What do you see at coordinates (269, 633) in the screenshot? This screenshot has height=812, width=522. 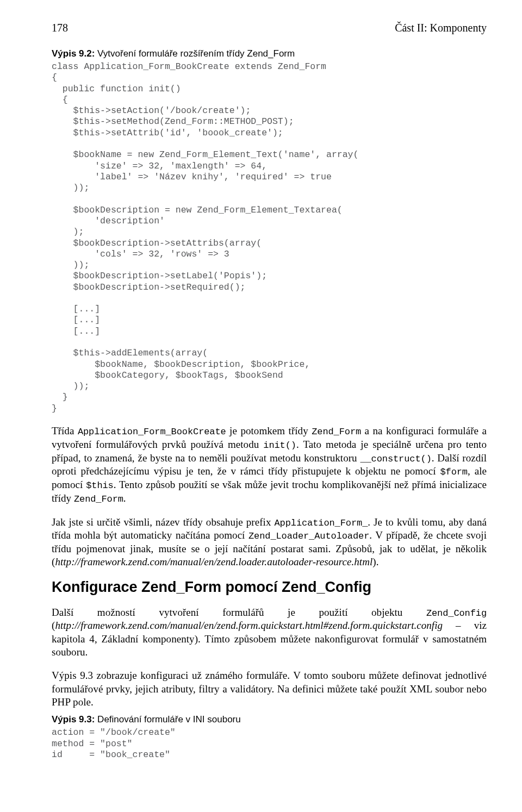 I see `paragraph-3: Další možností vytvoření formulářů je po…` at bounding box center [269, 633].